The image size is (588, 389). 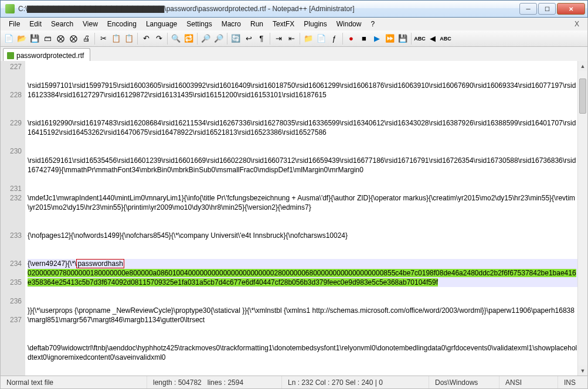 I want to click on code-line: }}{\*\userprops {\propname _NewReviewCyc…, so click(x=303, y=315).